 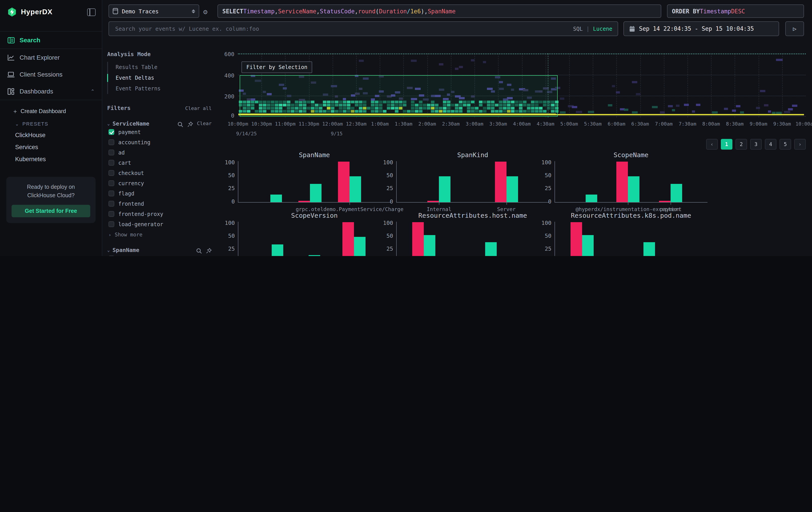 I want to click on filter-option-accounting: accounting, so click(x=160, y=142).